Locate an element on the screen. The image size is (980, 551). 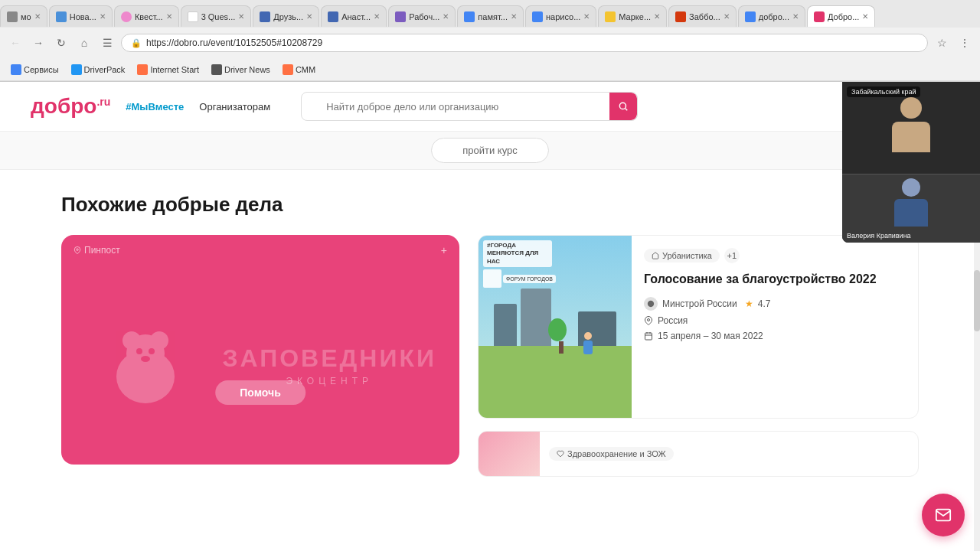
search-button is located at coordinates (623, 106).